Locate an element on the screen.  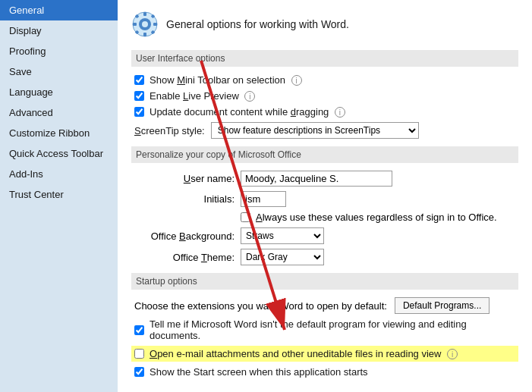
sidebar-item-add-ins: Add-Ins is located at coordinates (59, 174).